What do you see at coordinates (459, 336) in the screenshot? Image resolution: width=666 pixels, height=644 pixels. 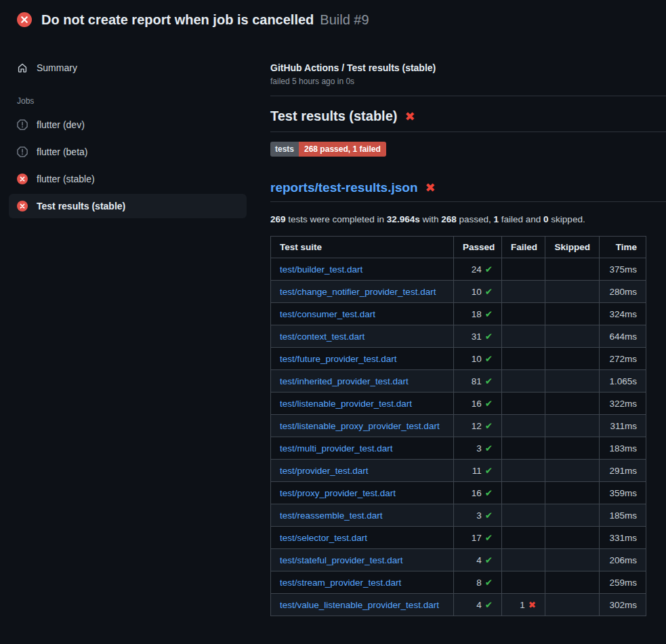 I see `table-row: test/context_test.dart31✔644ms` at bounding box center [459, 336].